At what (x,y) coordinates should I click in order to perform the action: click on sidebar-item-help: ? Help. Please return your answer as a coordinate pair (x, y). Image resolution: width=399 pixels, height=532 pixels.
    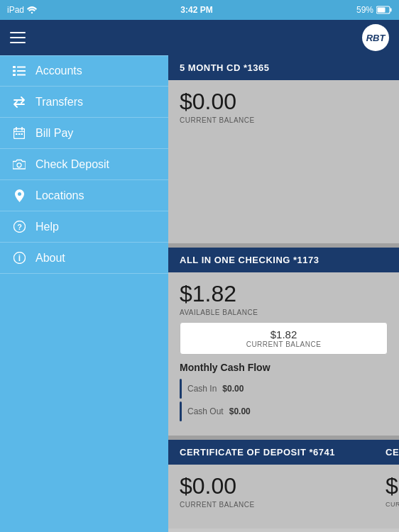
    Looking at the image, I should click on (84, 227).